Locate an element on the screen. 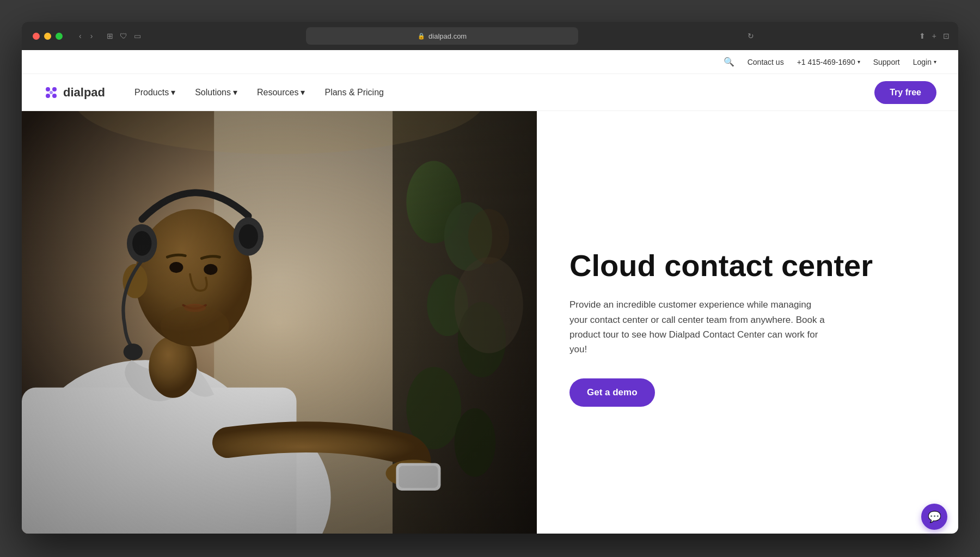 This screenshot has height=557, width=980. tabs-icon: ⊡ is located at coordinates (946, 36).